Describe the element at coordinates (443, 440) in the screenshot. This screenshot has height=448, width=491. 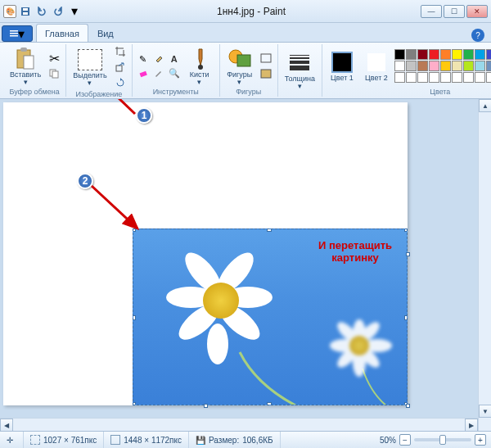
I see `zoom-thumb` at that location.